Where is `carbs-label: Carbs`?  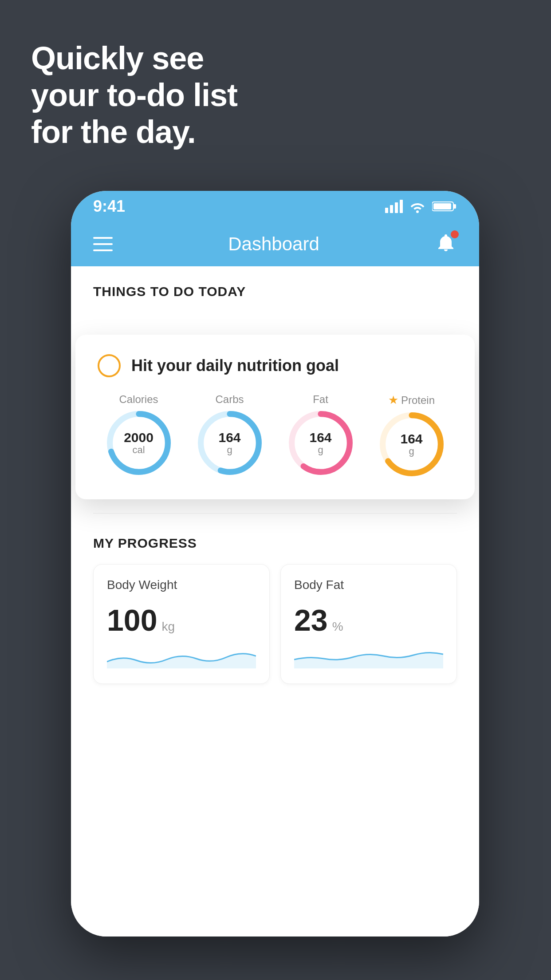 carbs-label: Carbs is located at coordinates (229, 399).